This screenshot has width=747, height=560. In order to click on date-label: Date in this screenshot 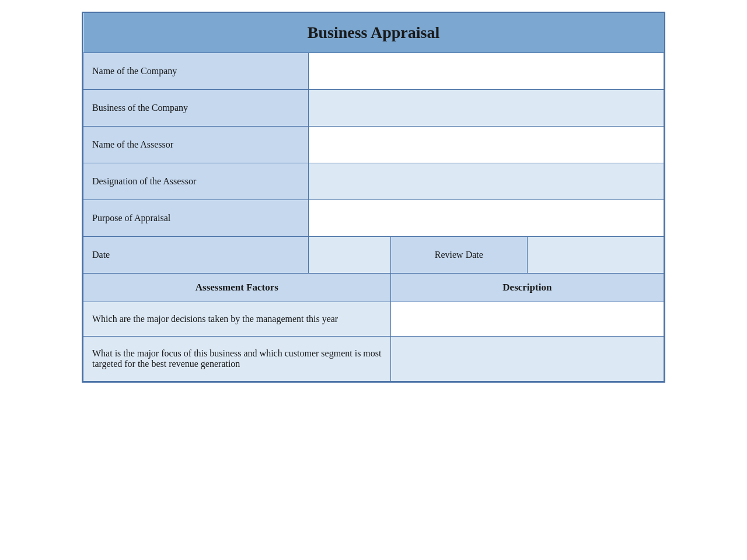, I will do `click(196, 256)`.